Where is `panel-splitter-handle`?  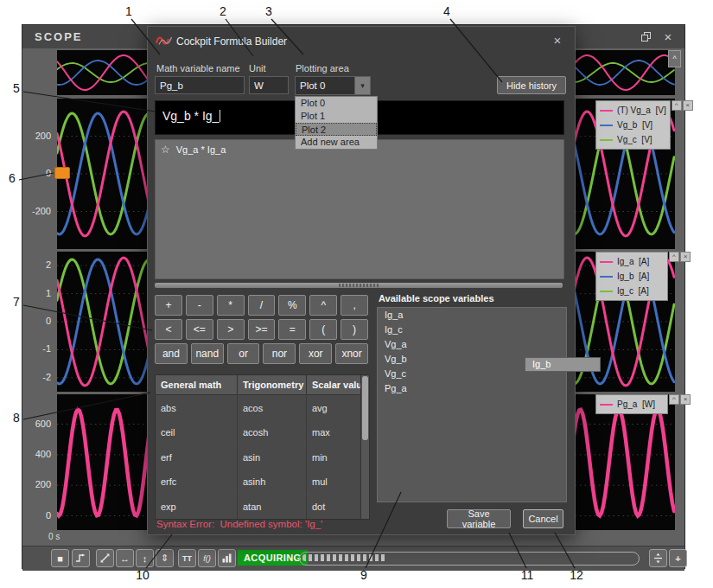 panel-splitter-handle is located at coordinates (359, 285).